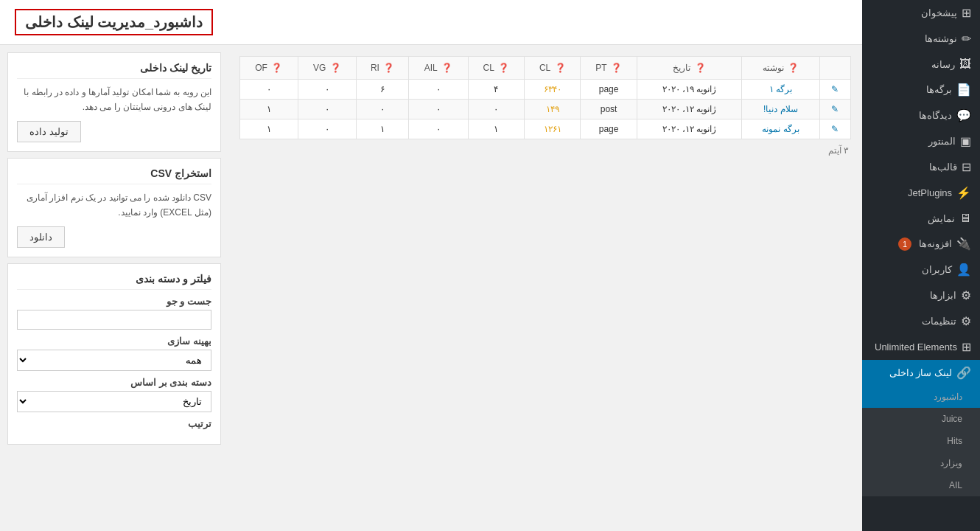  I want to click on sidebar-item-media: 🖼 رسانه, so click(921, 64).